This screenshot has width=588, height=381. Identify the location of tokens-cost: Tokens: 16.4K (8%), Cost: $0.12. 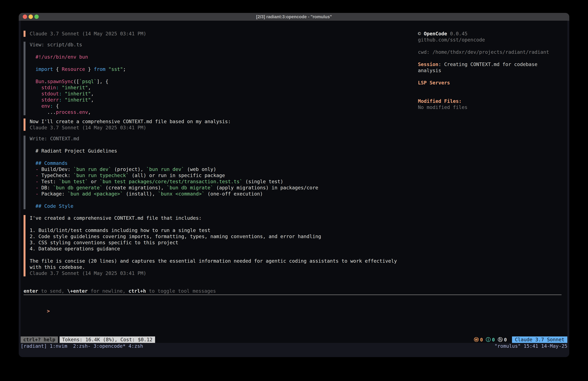
(107, 340).